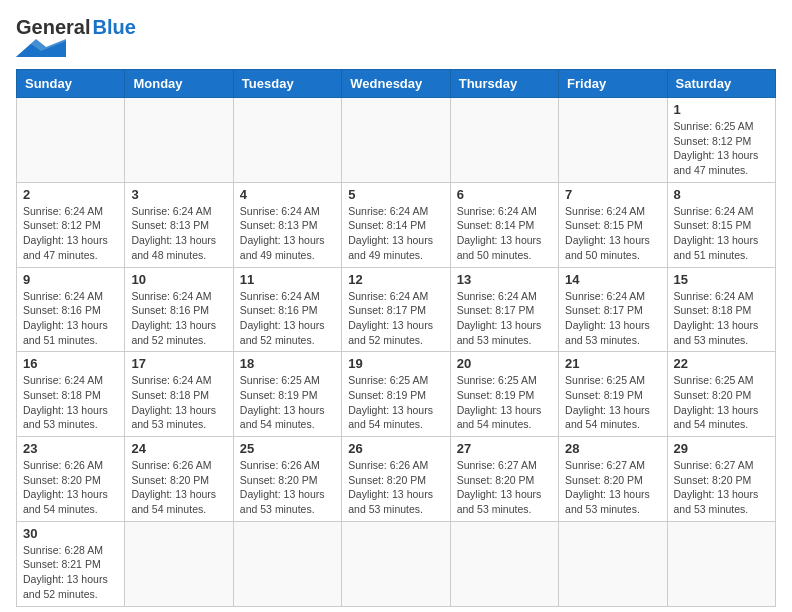 This screenshot has height=612, width=792. What do you see at coordinates (722, 402) in the screenshot?
I see `day-info: Sunrise: 6:25 AMSunset: 8:20 PMDaylight:…` at bounding box center [722, 402].